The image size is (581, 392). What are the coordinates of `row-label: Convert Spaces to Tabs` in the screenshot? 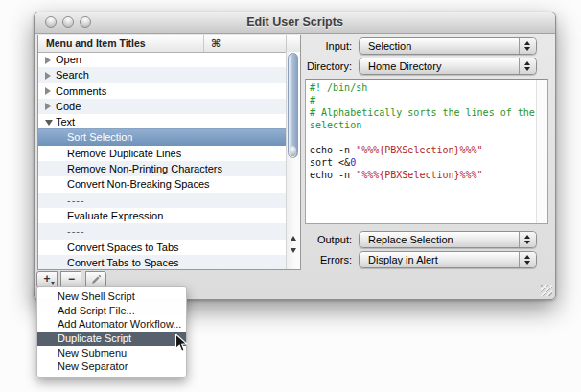 It's located at (123, 247).